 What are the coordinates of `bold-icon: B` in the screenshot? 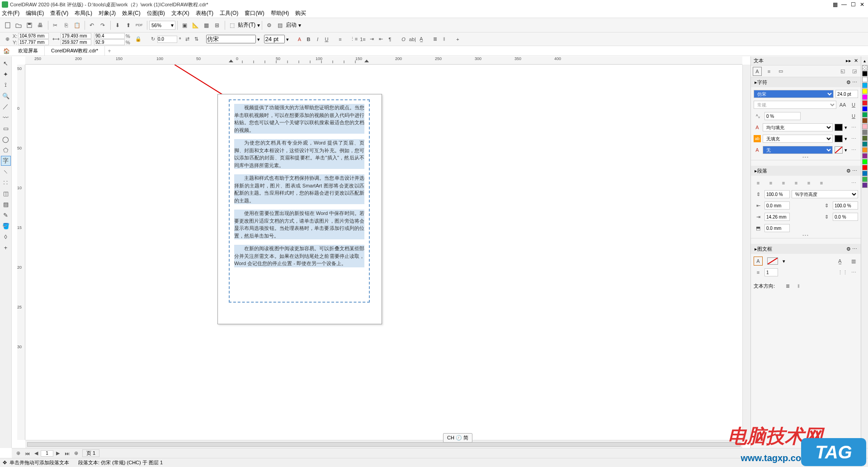 It's located at (308, 39).